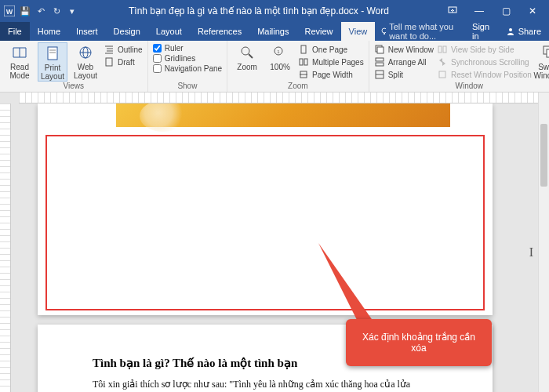 The height and width of the screenshot is (392, 549). What do you see at coordinates (187, 58) in the screenshot?
I see `gridlines-checkbox: Gridlines` at bounding box center [187, 58].